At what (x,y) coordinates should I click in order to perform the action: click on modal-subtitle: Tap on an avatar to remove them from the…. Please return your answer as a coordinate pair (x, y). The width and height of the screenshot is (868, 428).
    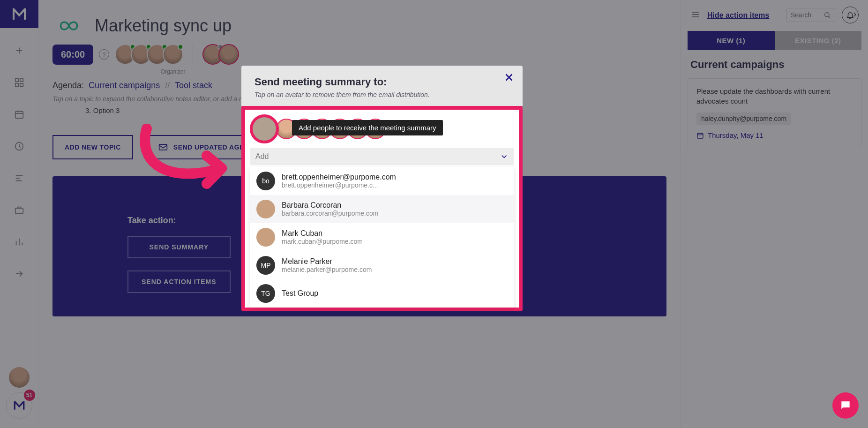
    Looking at the image, I should click on (382, 95).